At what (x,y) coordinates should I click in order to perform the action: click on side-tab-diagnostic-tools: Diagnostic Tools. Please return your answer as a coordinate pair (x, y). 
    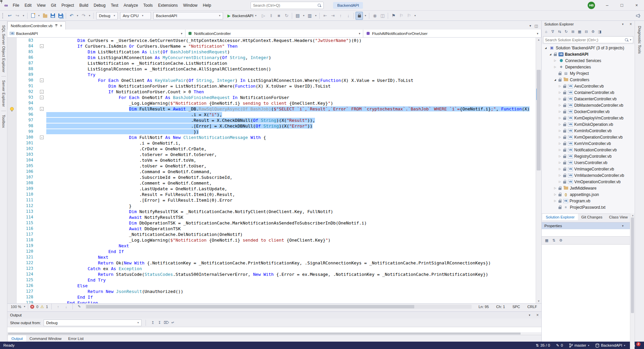
    Looking at the image, I should click on (640, 40).